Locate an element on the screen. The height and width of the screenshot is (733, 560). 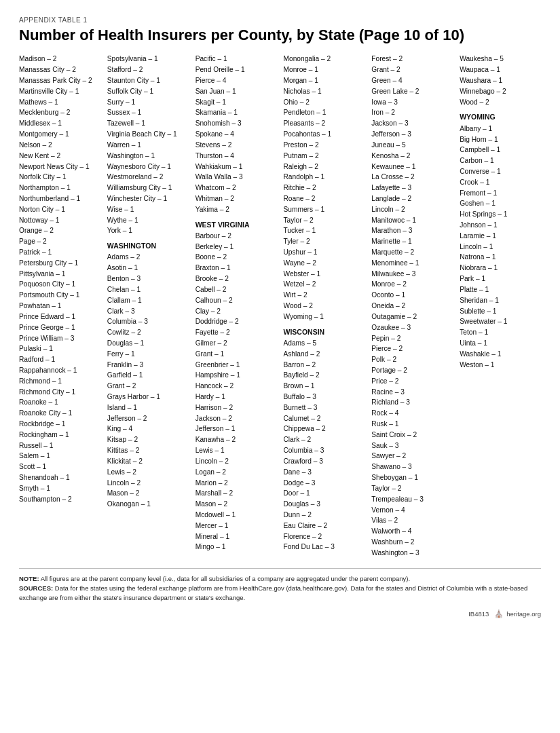
list-item: Chippewa – 2 is located at coordinates (324, 429).